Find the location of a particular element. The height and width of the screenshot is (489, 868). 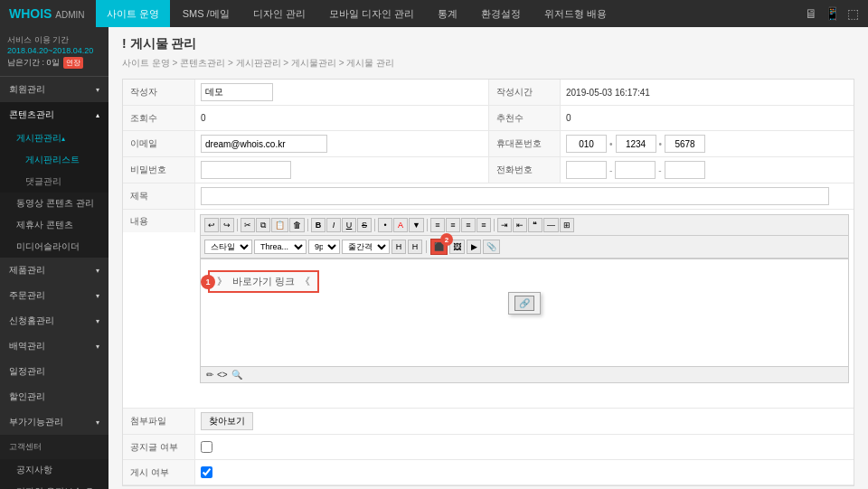

style-select: 스타일 is located at coordinates (228, 247).